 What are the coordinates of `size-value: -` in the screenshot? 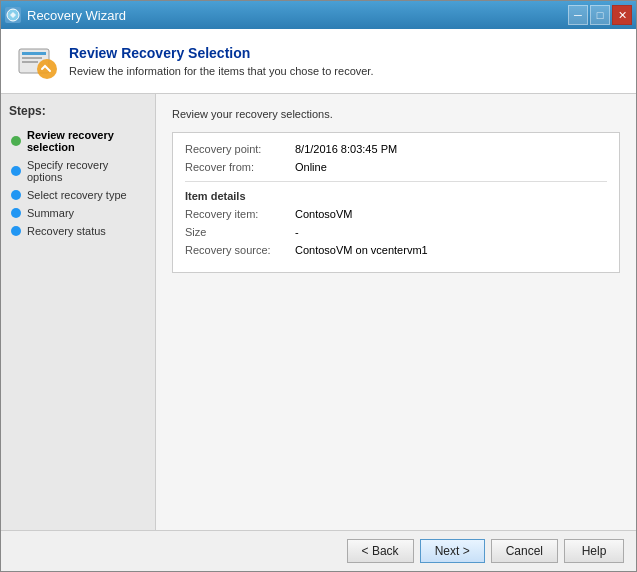 It's located at (297, 232).